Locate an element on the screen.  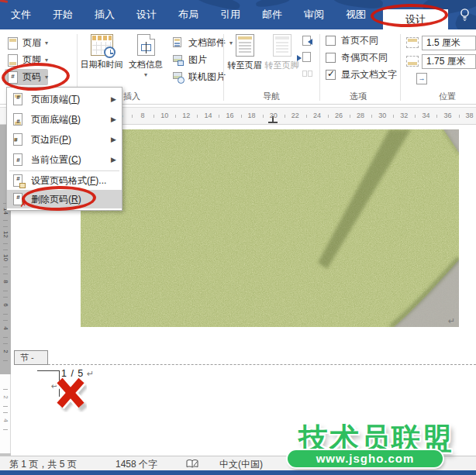
ruler-number: 2 is located at coordinates (6, 352).